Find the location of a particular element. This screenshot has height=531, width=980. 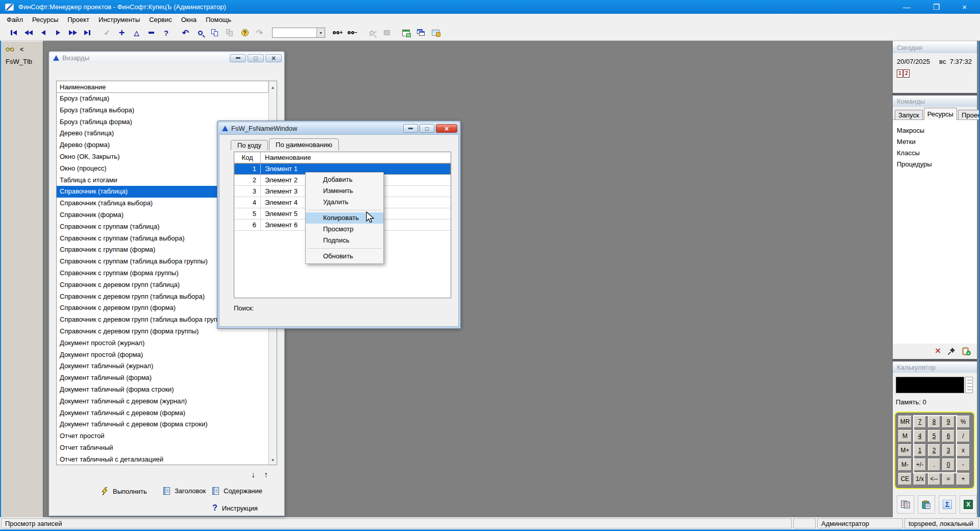

new-window-icon is located at coordinates (406, 33).